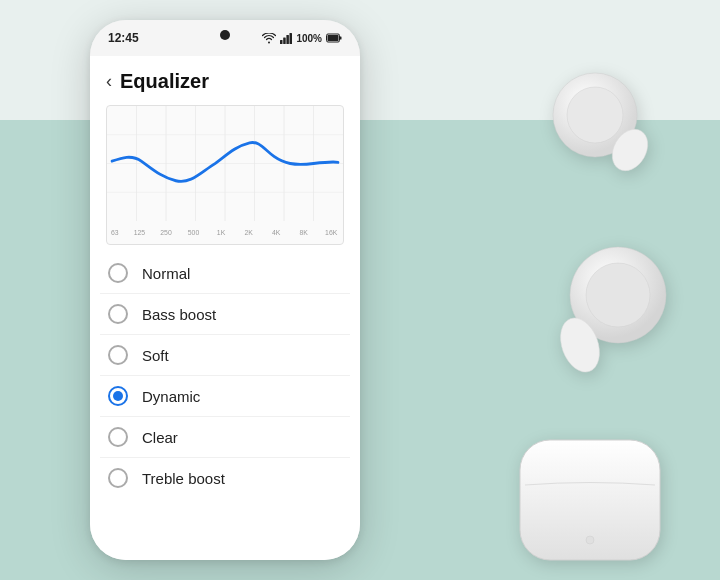 This screenshot has height=580, width=720. What do you see at coordinates (109, 82) in the screenshot?
I see `back-button: ‹` at bounding box center [109, 82].